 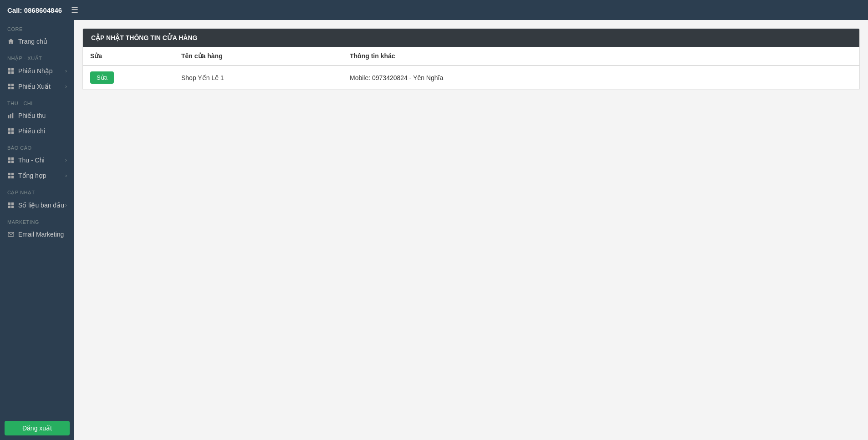 I want to click on topbar: Call: 0868604846 ☰, so click(x=434, y=10).